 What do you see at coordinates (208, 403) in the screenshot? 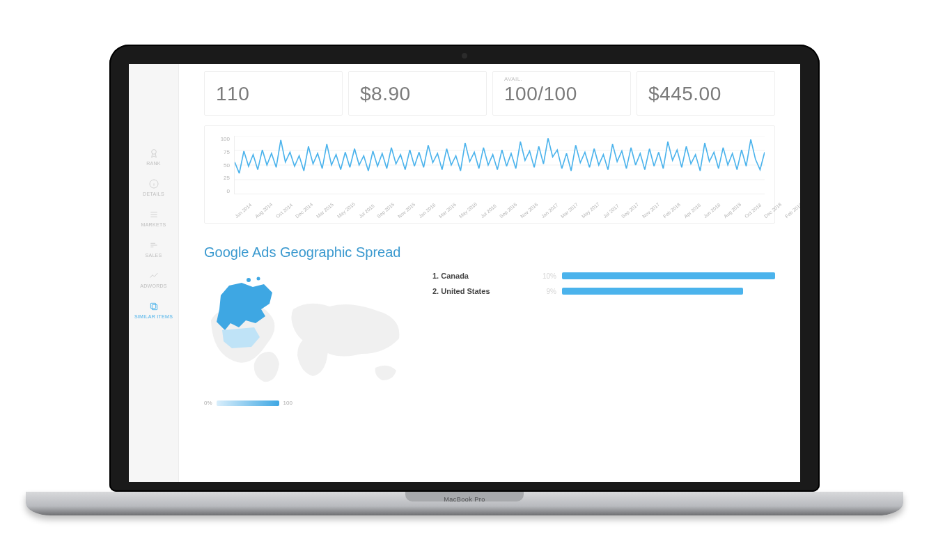
I see `legend-min: 0%` at bounding box center [208, 403].